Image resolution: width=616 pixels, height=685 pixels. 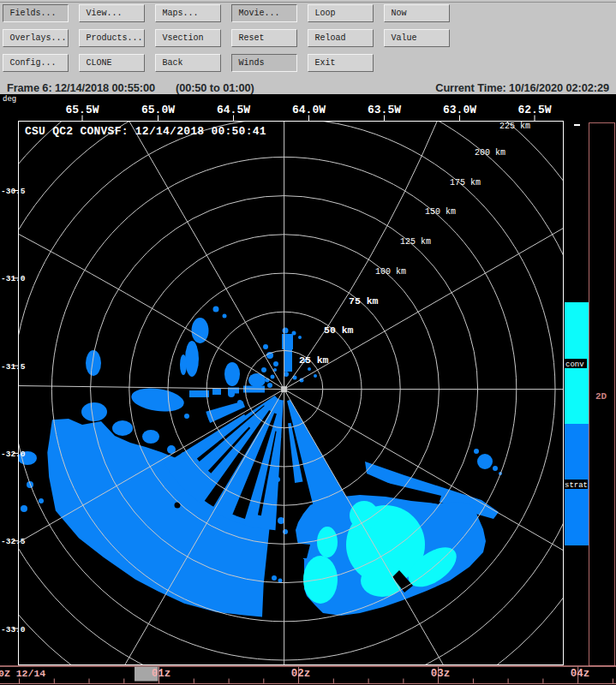 I want to click on svg-text: 63.5W, so click(x=384, y=110).